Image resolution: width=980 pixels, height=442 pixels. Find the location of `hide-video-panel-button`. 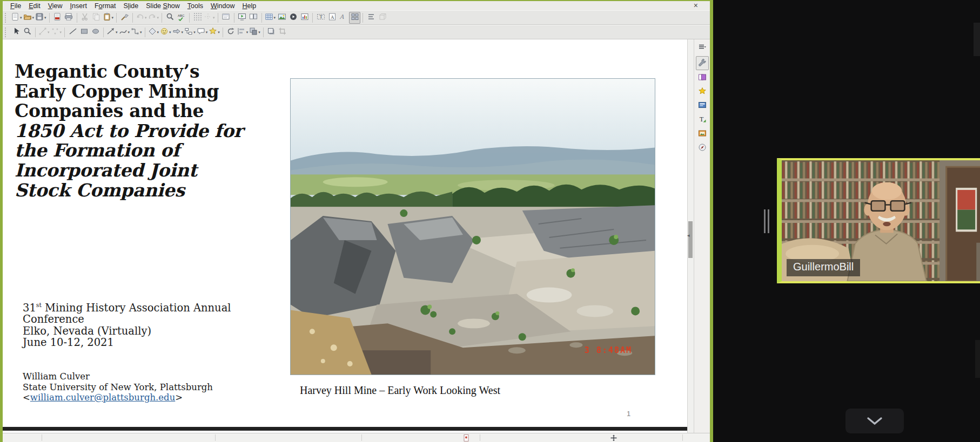

hide-video-panel-button is located at coordinates (875, 421).